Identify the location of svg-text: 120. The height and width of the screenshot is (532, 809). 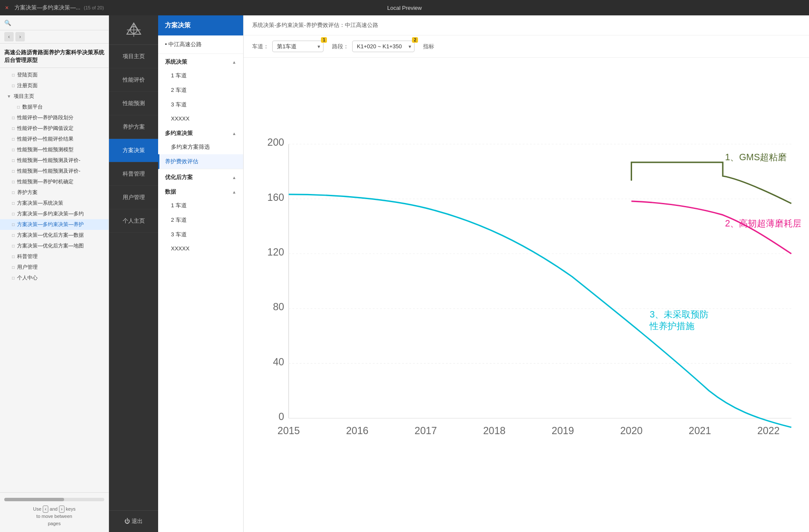
(276, 252).